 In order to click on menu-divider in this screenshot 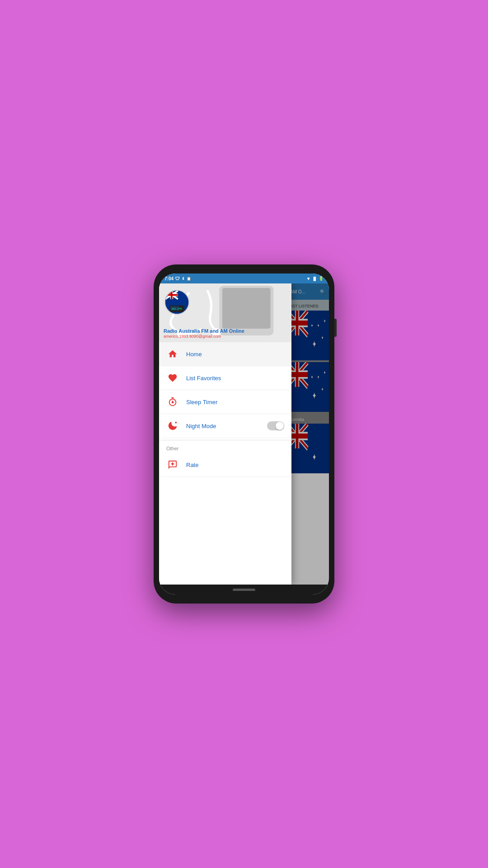, I will do `click(225, 440)`.